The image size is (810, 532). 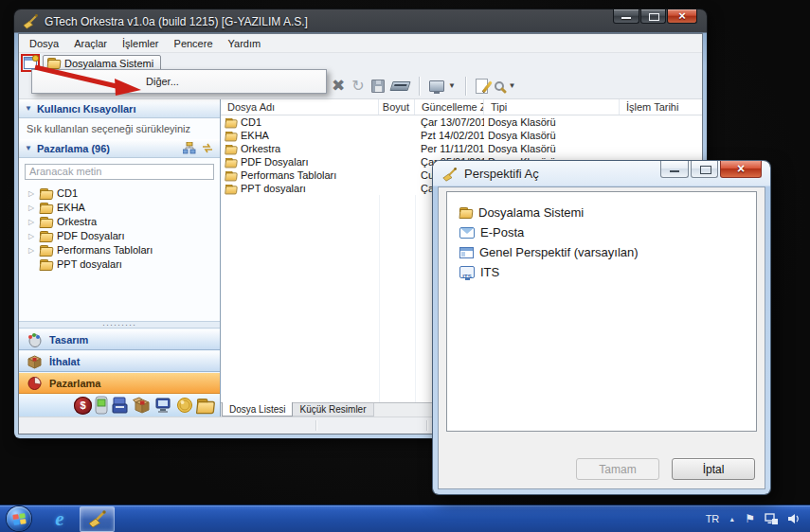 What do you see at coordinates (299, 107) in the screenshot?
I see `column-header-name: Dosya Adı` at bounding box center [299, 107].